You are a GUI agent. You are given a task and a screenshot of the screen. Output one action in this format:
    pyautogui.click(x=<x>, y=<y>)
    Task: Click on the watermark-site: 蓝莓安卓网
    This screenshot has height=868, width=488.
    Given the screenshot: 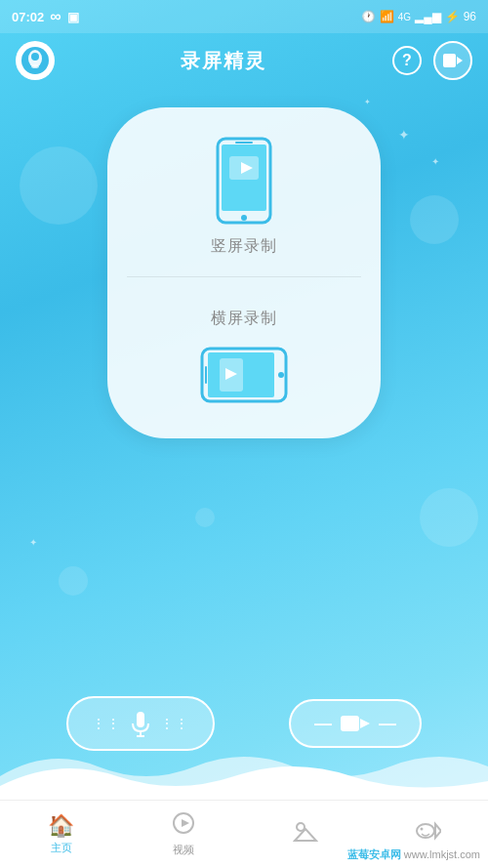 What is the action you would take?
    pyautogui.click(x=375, y=854)
    